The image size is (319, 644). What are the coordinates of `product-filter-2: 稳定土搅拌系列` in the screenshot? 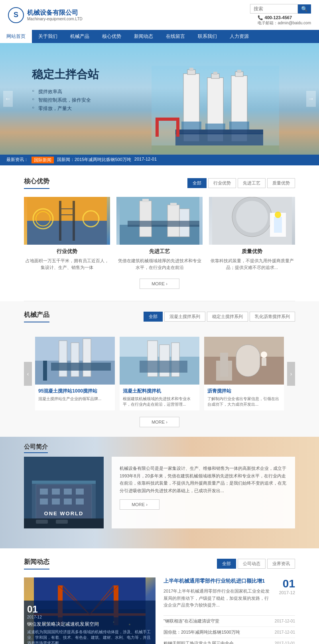 It's located at (227, 316).